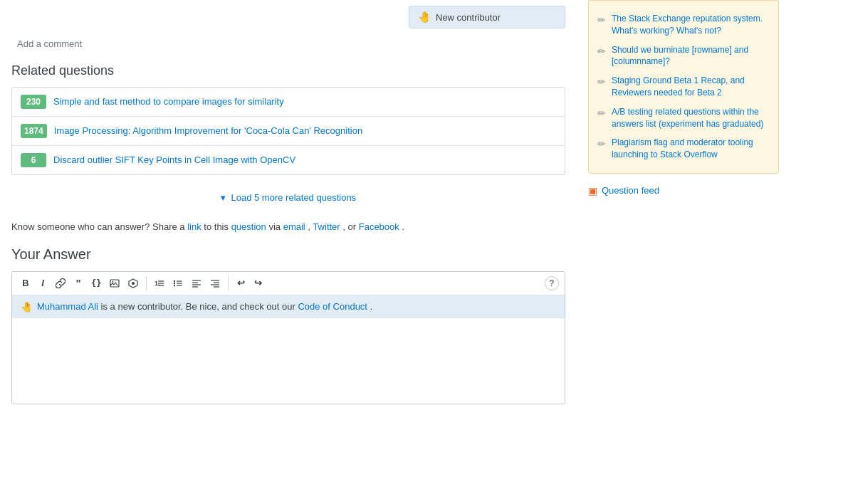 The width and height of the screenshot is (843, 504). What do you see at coordinates (424, 17) in the screenshot?
I see `wave-icon: 🤚` at bounding box center [424, 17].